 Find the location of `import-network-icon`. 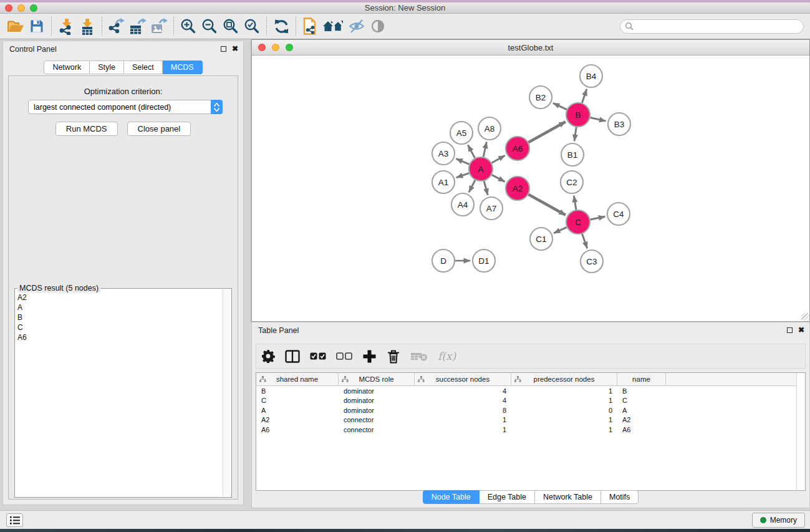

import-network-icon is located at coordinates (66, 26).